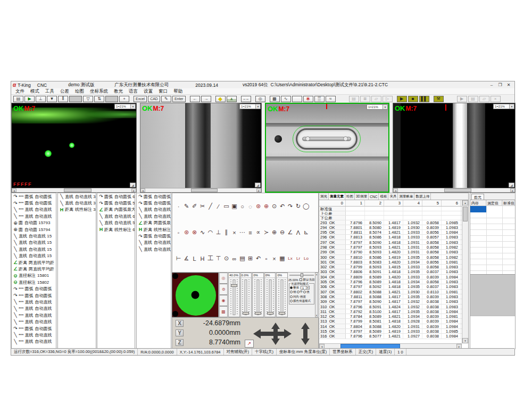  I want to click on toolbar-button: ▽, so click(88, 99).